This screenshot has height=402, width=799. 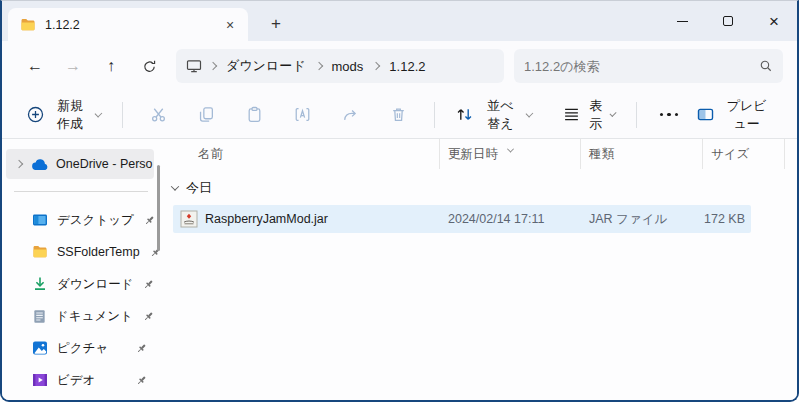 I want to click on download-icon, so click(x=40, y=284).